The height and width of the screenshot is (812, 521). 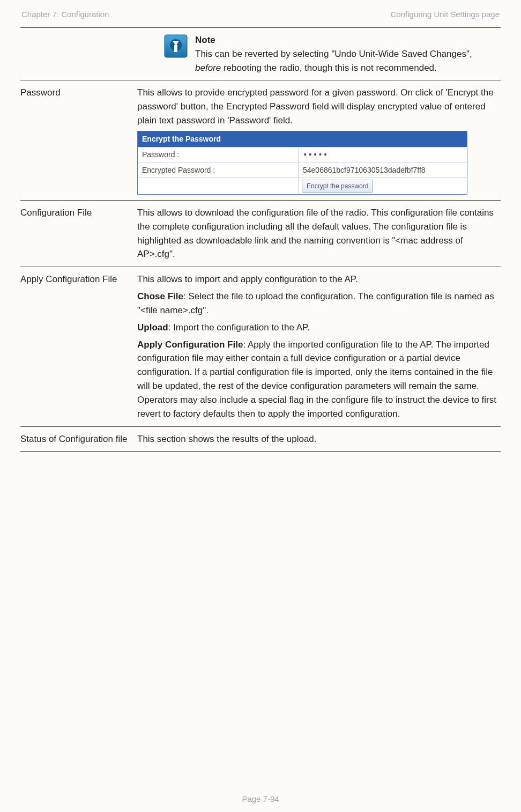 What do you see at coordinates (302, 163) in the screenshot?
I see `encrypt-password-panel: Encrypt the Password Password : ••••• En…` at bounding box center [302, 163].